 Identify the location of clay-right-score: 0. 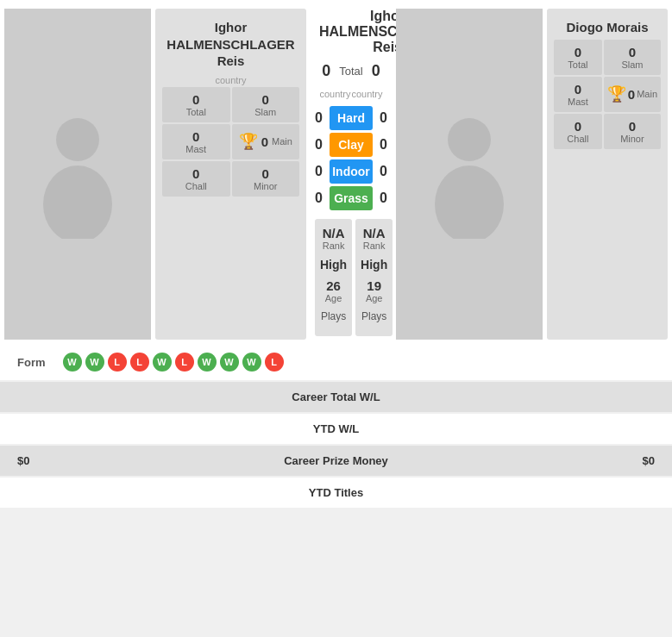
(383, 145).